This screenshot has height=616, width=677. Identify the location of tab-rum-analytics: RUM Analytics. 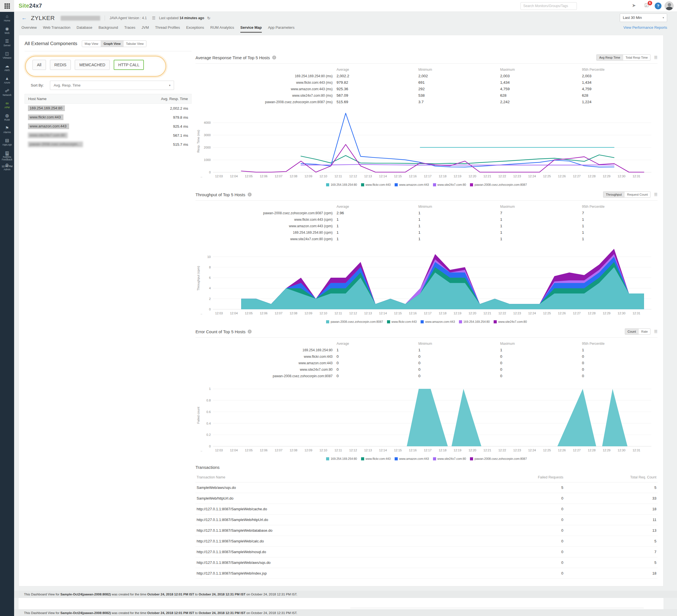
(222, 29).